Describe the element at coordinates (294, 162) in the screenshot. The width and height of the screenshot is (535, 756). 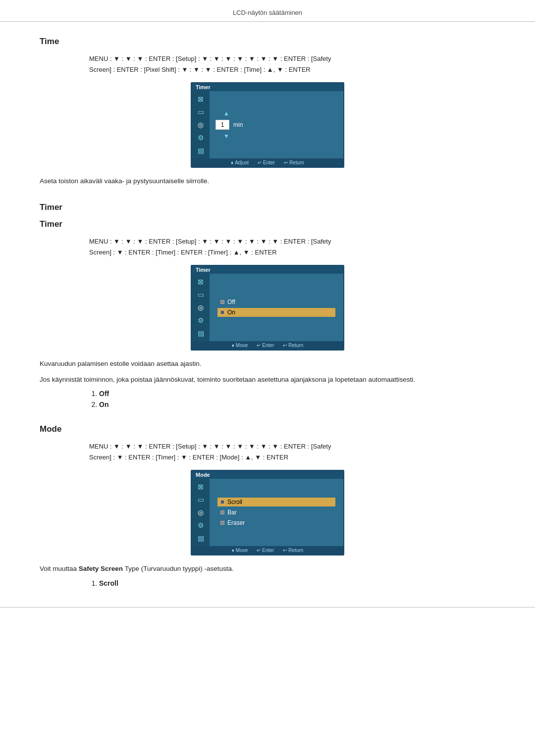
I see `time-bar-return: ↩ Return` at that location.